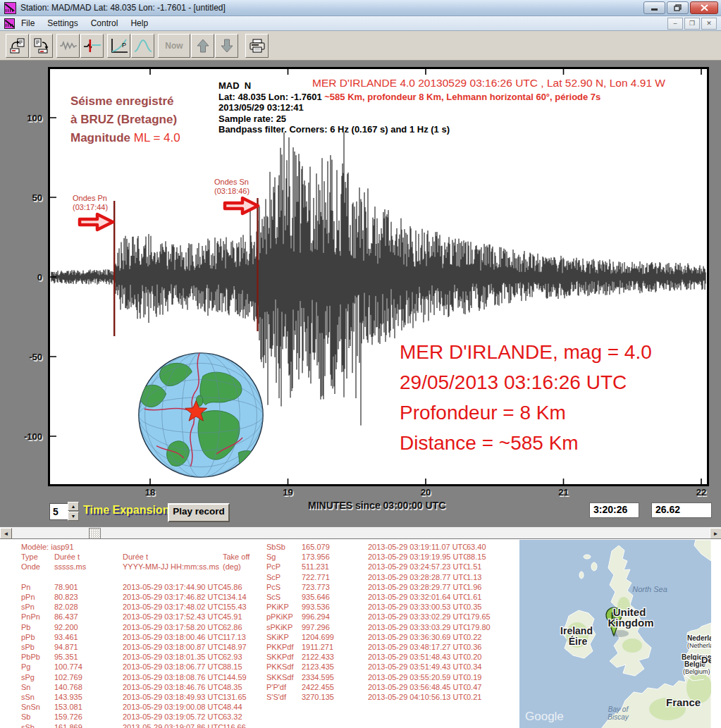  What do you see at coordinates (62, 23) in the screenshot?
I see `menu-settings: Settings` at bounding box center [62, 23].